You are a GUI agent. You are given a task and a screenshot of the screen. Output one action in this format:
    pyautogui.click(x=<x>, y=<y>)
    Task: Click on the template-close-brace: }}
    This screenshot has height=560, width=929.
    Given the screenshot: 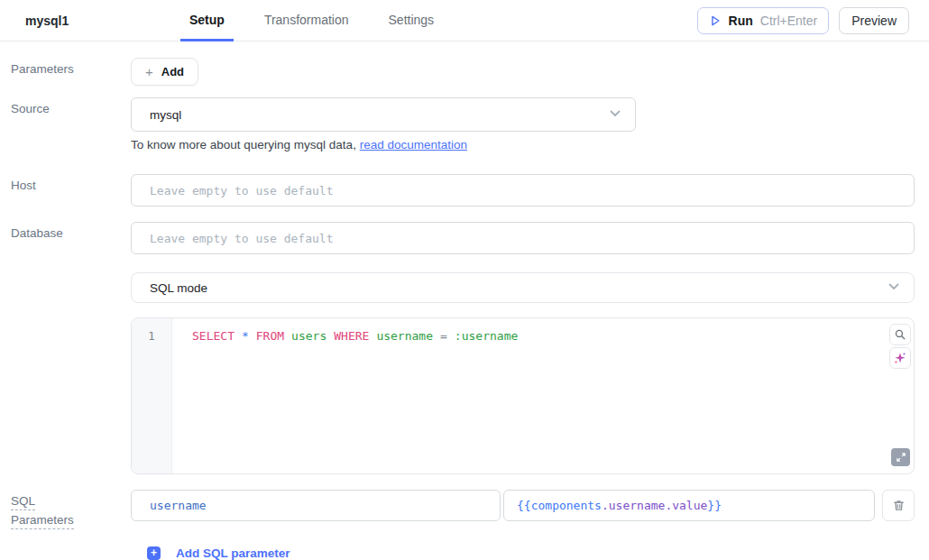 What is the action you would take?
    pyautogui.click(x=714, y=505)
    